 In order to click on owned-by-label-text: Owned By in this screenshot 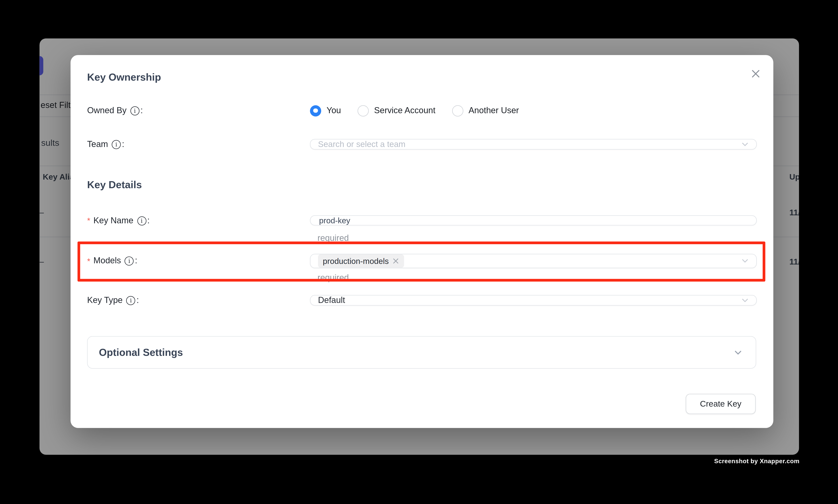, I will do `click(107, 111)`.